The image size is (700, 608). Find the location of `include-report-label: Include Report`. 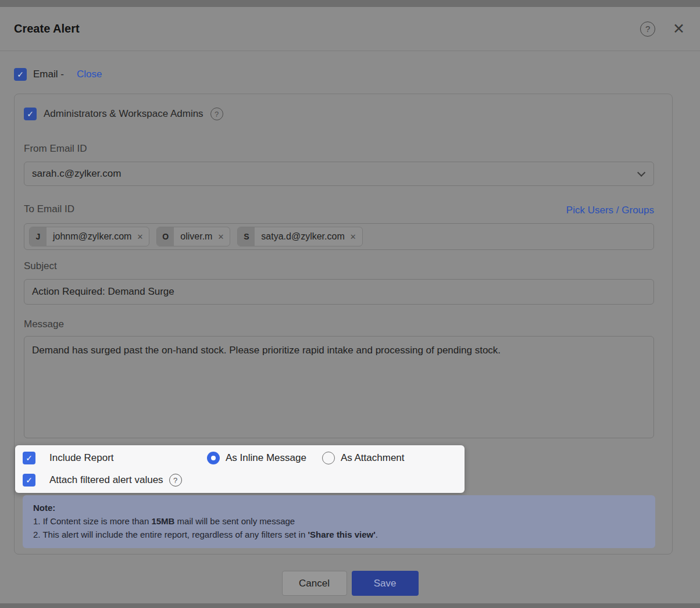

include-report-label: Include Report is located at coordinates (81, 458).